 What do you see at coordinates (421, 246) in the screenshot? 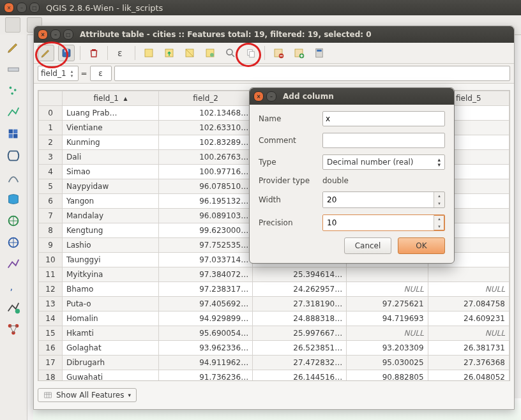
I see `ok-button: OK` at bounding box center [421, 246].